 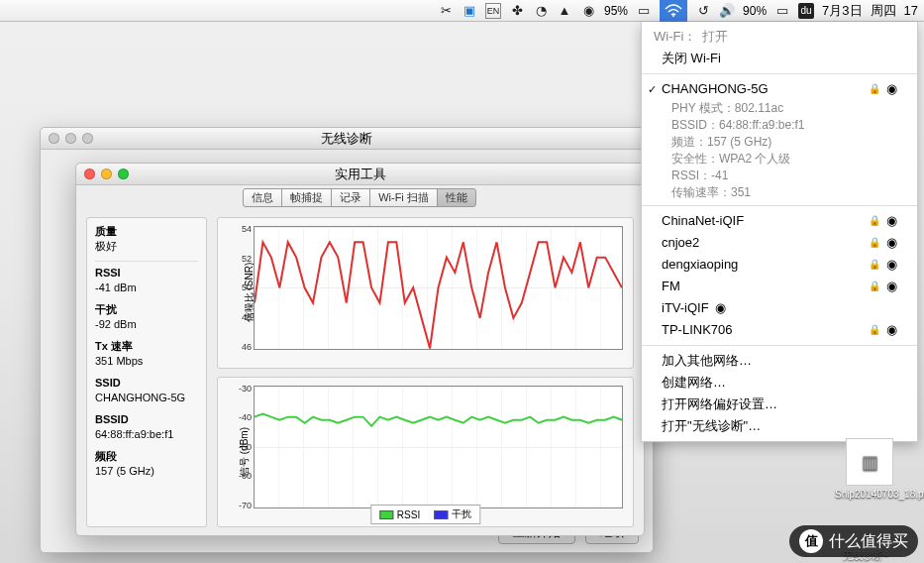 I want to click on chart-legend: RSSI 干扰, so click(x=426, y=514).